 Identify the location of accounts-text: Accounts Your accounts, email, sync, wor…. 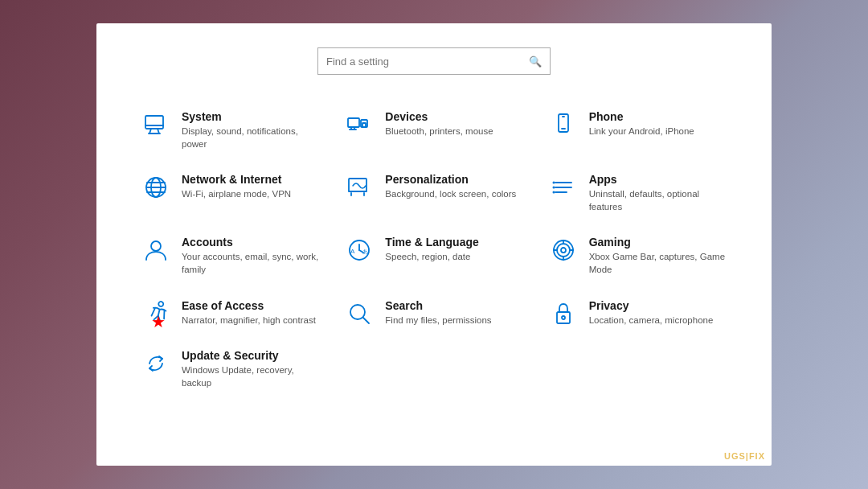
(251, 256).